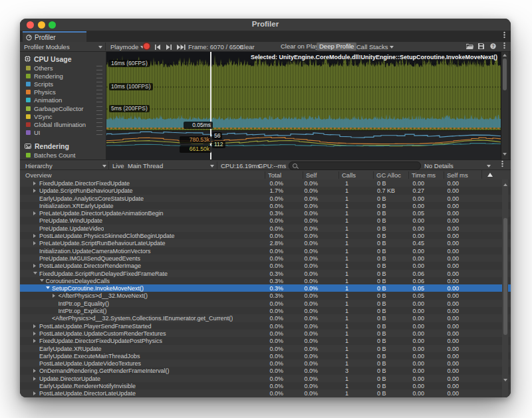 This screenshot has width=532, height=418. What do you see at coordinates (118, 166) in the screenshot?
I see `live-toggle: Live` at bounding box center [118, 166].